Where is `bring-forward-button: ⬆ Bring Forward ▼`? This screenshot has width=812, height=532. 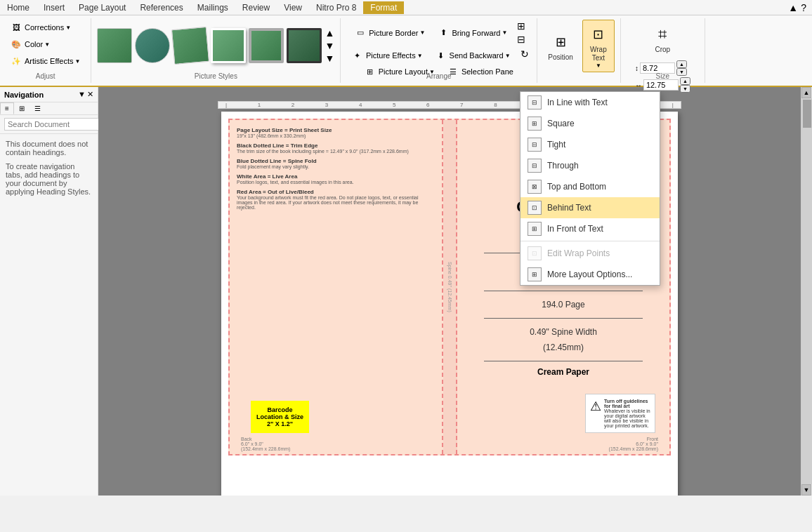 bring-forward-button: ⬆ Bring Forward ▼ is located at coordinates (472, 32).